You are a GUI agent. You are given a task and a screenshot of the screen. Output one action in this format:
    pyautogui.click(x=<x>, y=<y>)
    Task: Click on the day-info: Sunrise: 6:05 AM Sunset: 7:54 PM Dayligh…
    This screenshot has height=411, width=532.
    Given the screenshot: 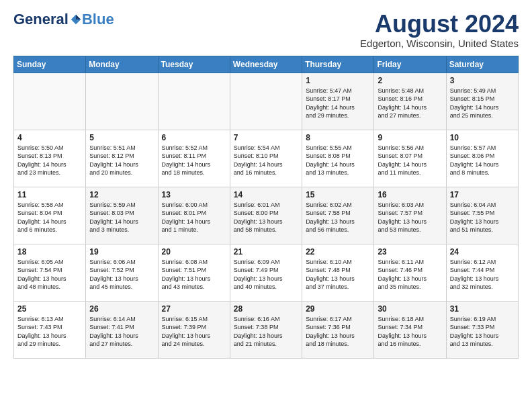 What is the action you would take?
    pyautogui.click(x=50, y=275)
    